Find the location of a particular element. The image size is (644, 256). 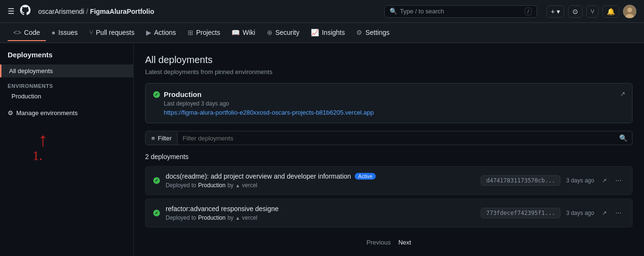

actions-icon: ▶ is located at coordinates (149, 32).